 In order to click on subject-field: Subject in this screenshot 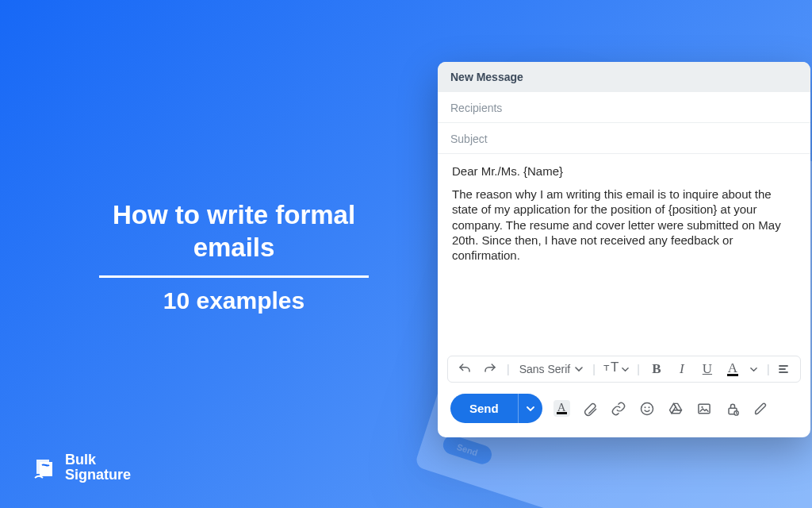, I will do `click(624, 138)`.